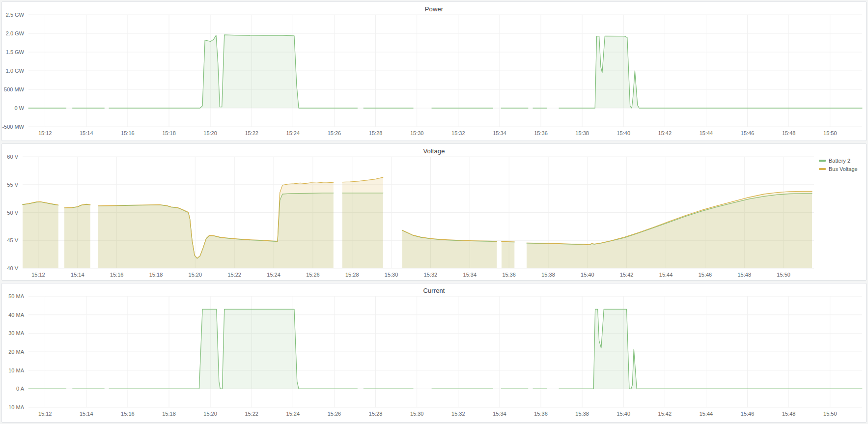 Image resolution: width=868 pixels, height=424 pixels. Describe the element at coordinates (16, 315) in the screenshot. I see `y-tick-label: 40 MA` at that location.